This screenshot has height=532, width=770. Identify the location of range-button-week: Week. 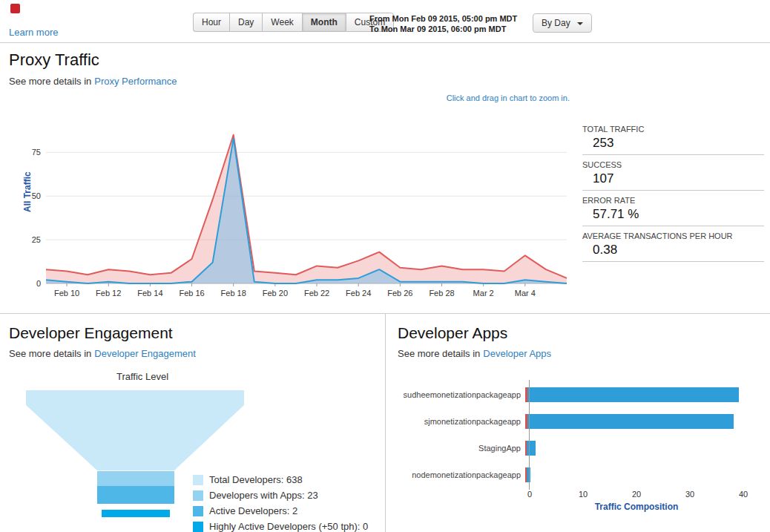
(282, 22).